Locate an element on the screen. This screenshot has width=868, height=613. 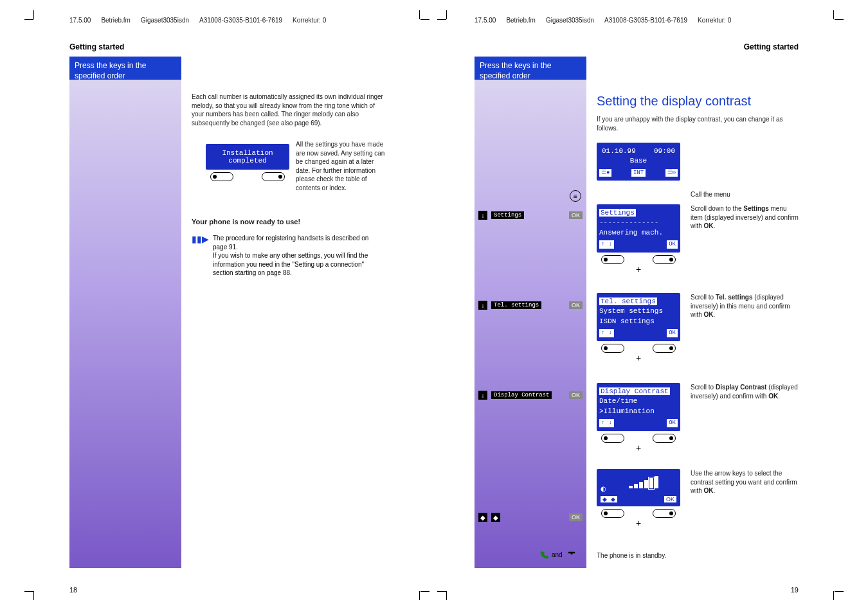
step-display-contrast: ↓ Display Contrast OK is located at coordinates (530, 395).